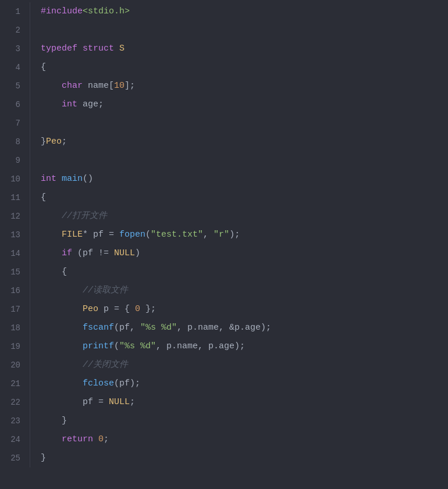 This screenshot has width=448, height=489. I want to click on line-number: 22, so click(13, 402).